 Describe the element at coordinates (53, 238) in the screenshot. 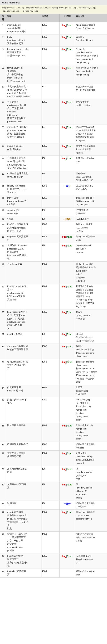

I see `table-row: 16img/block元素宽度不 eIE8-8bug | fixed给img/b…` at that location.